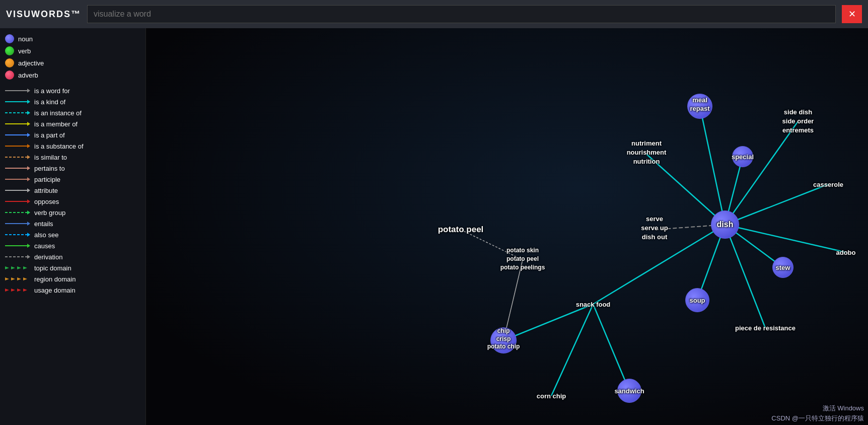 Image resolution: width=868 pixels, height=425 pixels. What do you see at coordinates (818, 418) in the screenshot?
I see `watermark-csdn: CSDN @一只特立独行的程序猿` at bounding box center [818, 418].